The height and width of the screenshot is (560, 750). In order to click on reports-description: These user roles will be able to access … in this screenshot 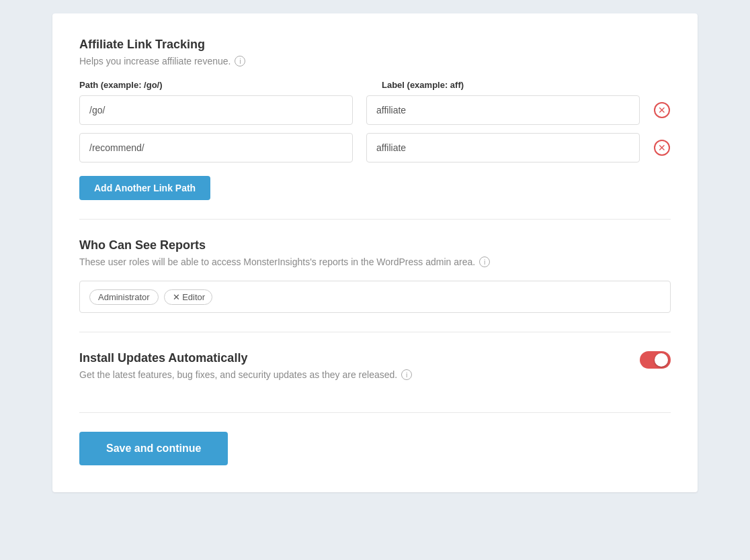, I will do `click(375, 262)`.